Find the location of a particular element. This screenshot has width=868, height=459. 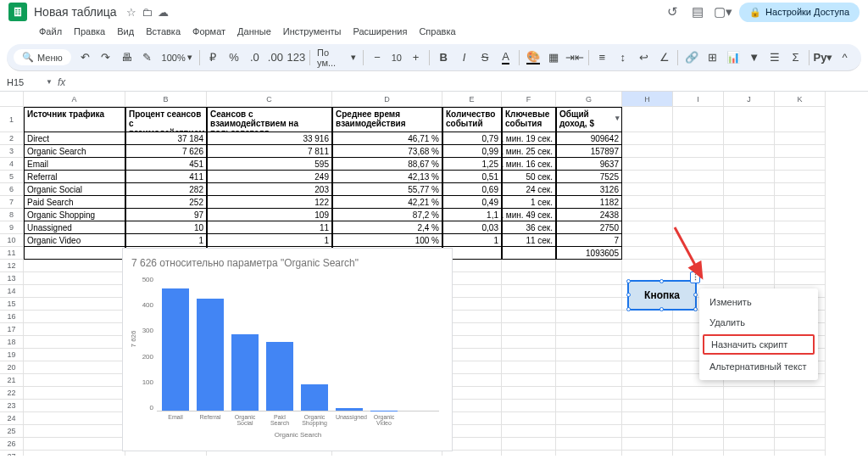

cell: 1093605 is located at coordinates (589, 253).